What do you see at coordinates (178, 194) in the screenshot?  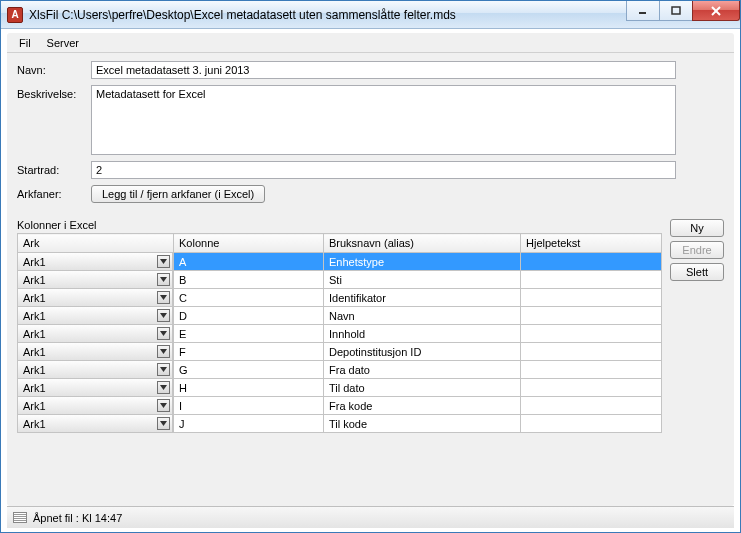 I see `arkfaner-button: Legg til / fjern arkfaner (i Excel)` at bounding box center [178, 194].